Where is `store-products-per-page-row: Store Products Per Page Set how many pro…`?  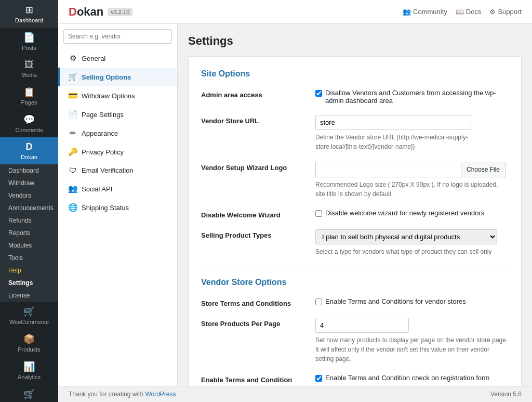
store-products-per-page-row: Store Products Per Page Set how many pro… is located at coordinates (355, 341).